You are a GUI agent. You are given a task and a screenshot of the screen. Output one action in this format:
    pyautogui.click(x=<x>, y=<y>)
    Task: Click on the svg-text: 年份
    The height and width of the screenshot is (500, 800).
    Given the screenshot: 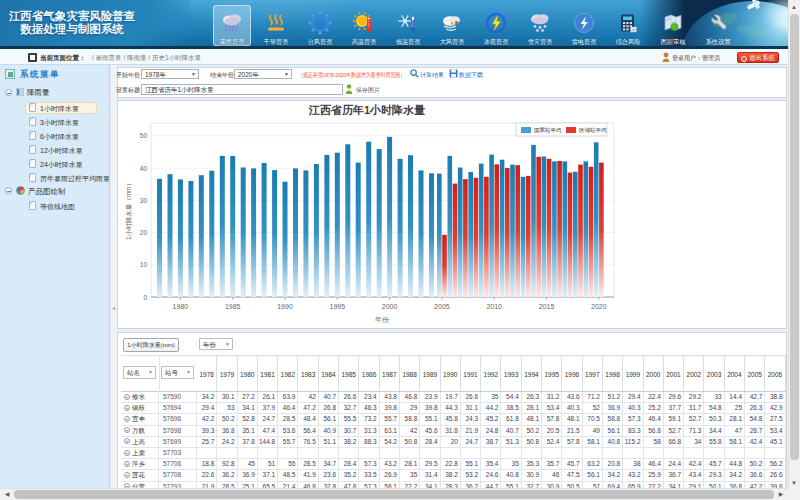 What is the action you would take?
    pyautogui.click(x=382, y=320)
    